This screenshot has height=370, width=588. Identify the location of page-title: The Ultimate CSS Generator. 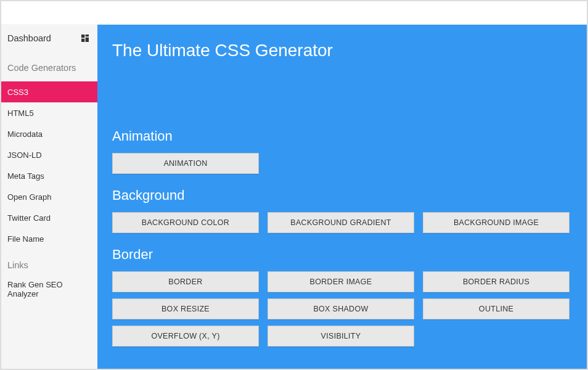
(343, 51).